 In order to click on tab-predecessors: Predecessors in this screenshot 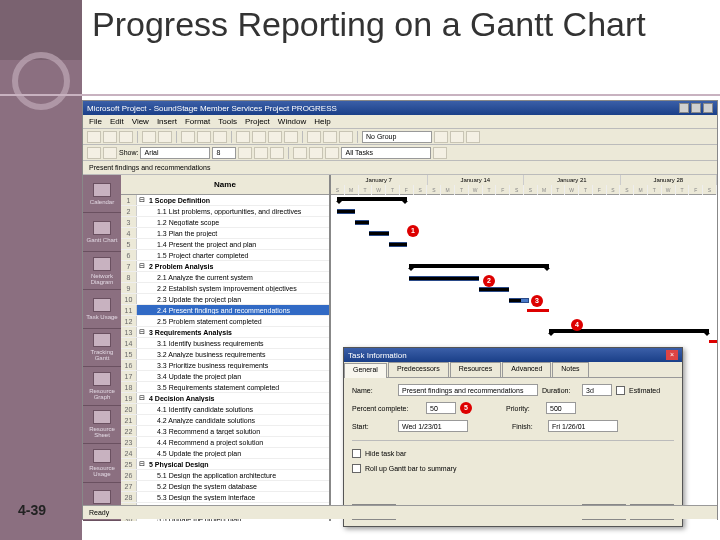, I will do `click(418, 370)`.